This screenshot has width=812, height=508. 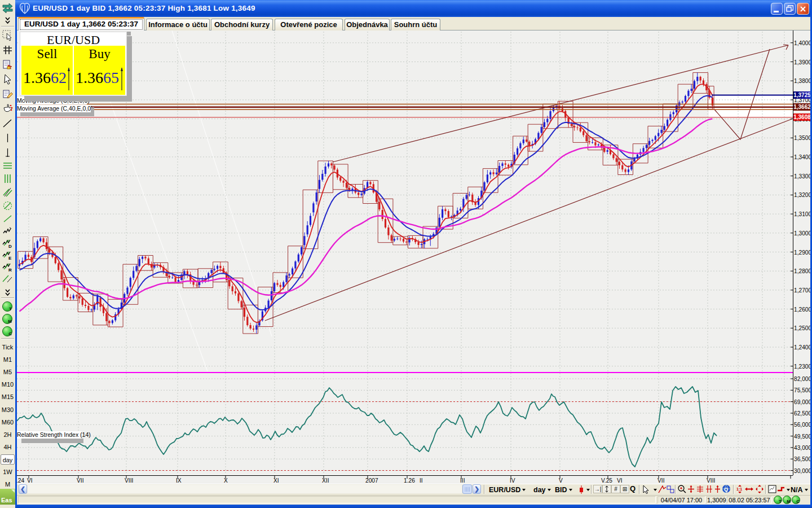 I want to click on svg-text: III, so click(x=462, y=481).